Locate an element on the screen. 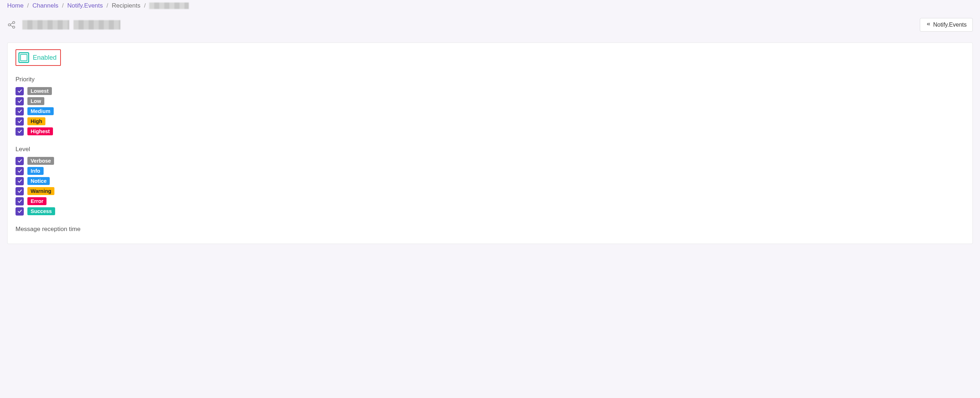 The image size is (980, 398). message-reception-title: Message reception time is located at coordinates (490, 229).